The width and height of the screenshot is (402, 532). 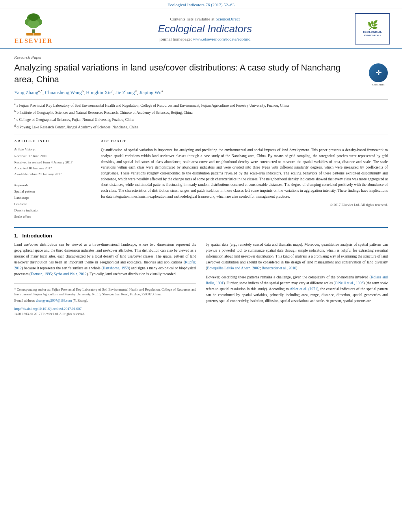 I want to click on abstract-text: Quantification of spatial variation is i…, so click(x=244, y=173).